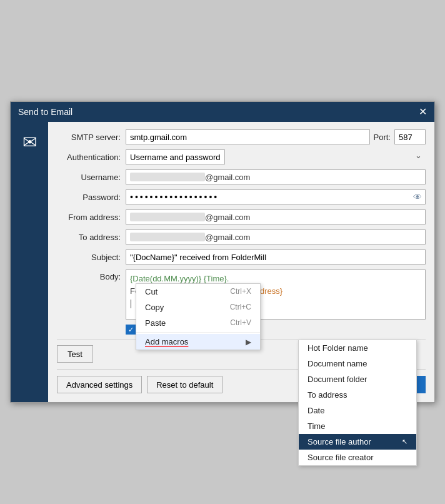  What do you see at coordinates (151, 291) in the screenshot?
I see `cut-label: Cut` at bounding box center [151, 291].